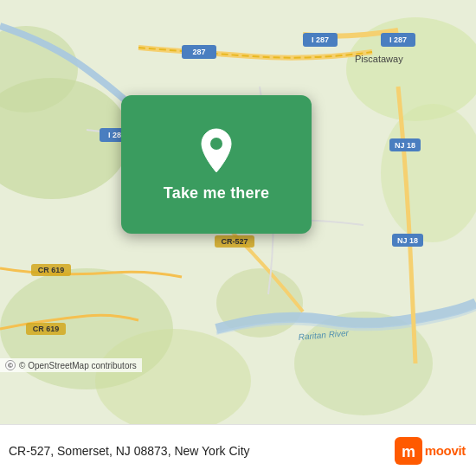 This screenshot has height=476, width=476. I want to click on action-card: Take me there, so click(216, 164).